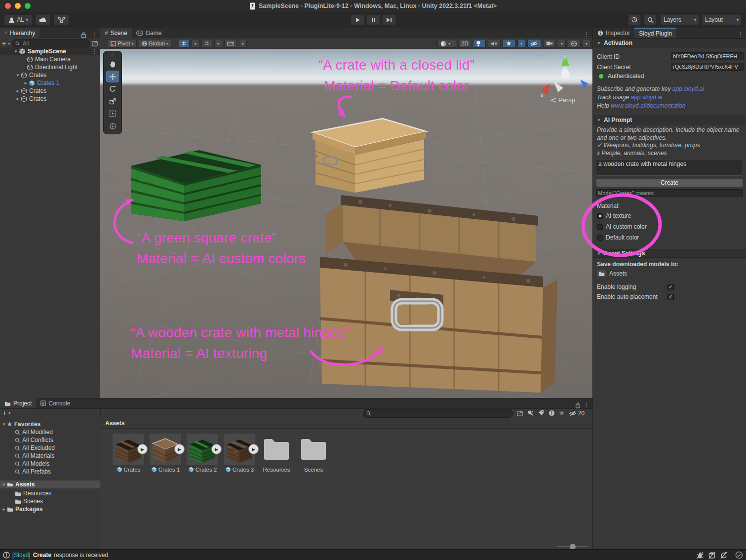 The height and width of the screenshot is (560, 746). What do you see at coordinates (128, 453) in the screenshot?
I see `asset-item-crates: ▶ Crates` at bounding box center [128, 453].